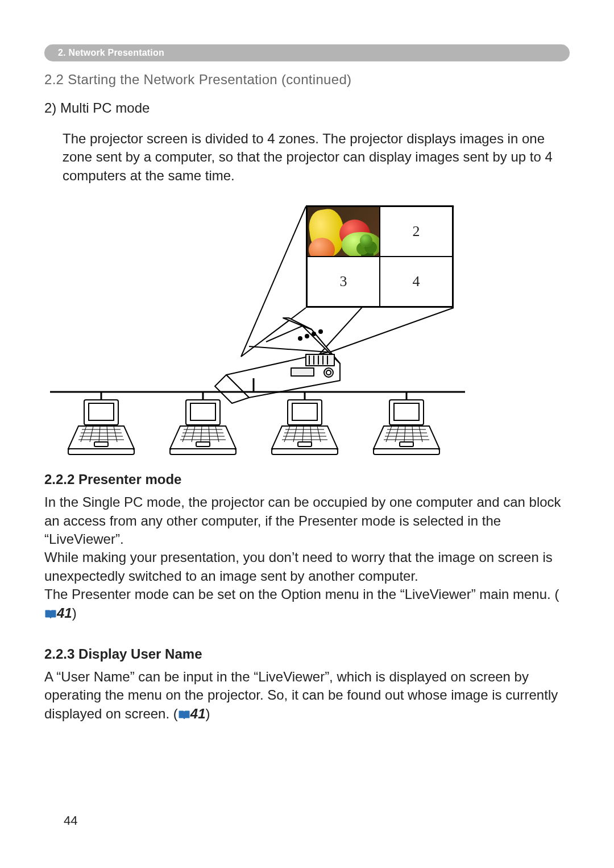 Image resolution: width=614 pixels, height=868 pixels. Describe the element at coordinates (208, 713) in the screenshot. I see `username-p1b: )` at that location.